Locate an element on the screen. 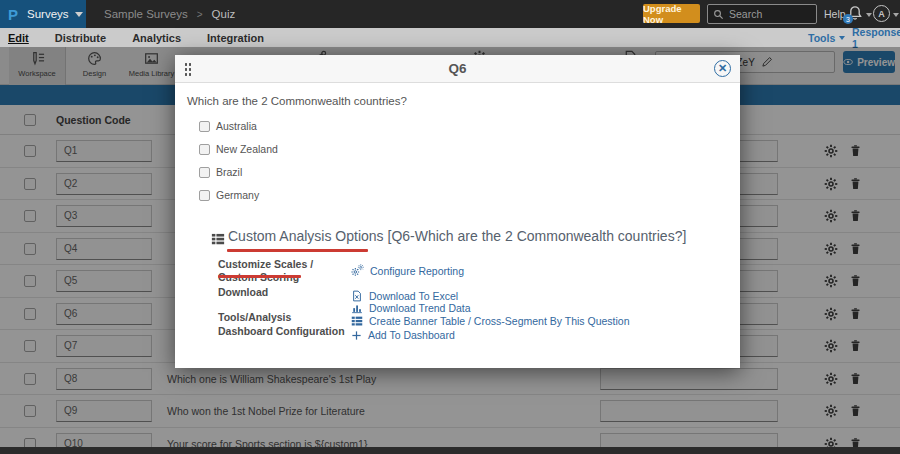  custom-analysis-title: Custom Analysis Options [Q6-Which are th… is located at coordinates (457, 236).